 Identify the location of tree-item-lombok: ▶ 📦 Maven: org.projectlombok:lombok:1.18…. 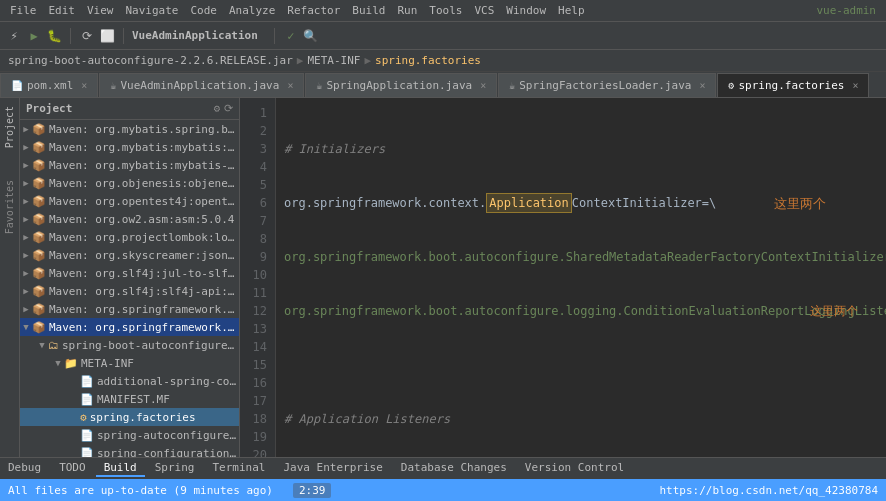
(130, 237).